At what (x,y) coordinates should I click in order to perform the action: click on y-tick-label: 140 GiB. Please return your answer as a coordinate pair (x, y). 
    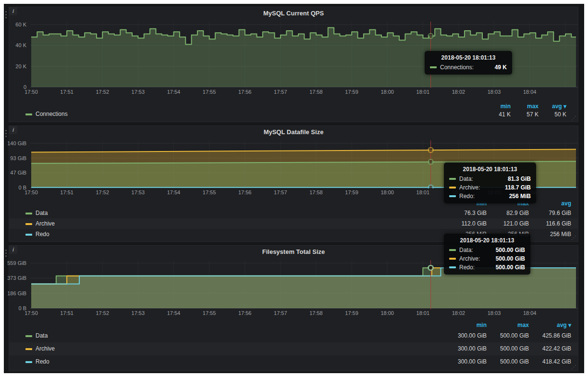
    Looking at the image, I should click on (17, 143).